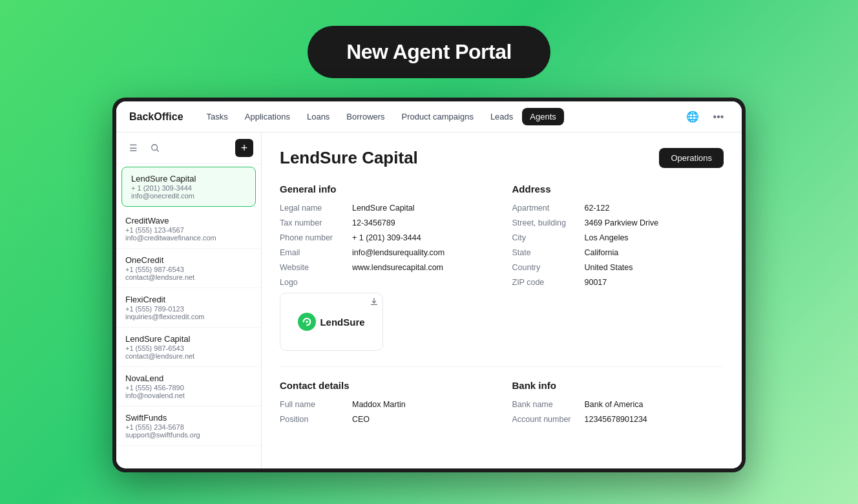 This screenshot has width=858, height=504. What do you see at coordinates (501, 404) in the screenshot?
I see `bottom-sections: Contact details Full name Maddox Martin …` at bounding box center [501, 404].